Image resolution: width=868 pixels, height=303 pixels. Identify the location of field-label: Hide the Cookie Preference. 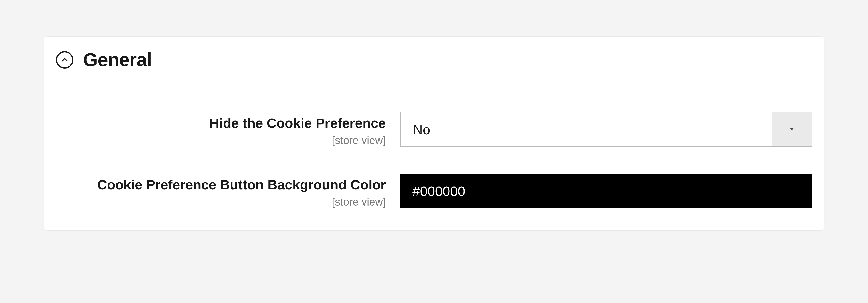
(221, 123).